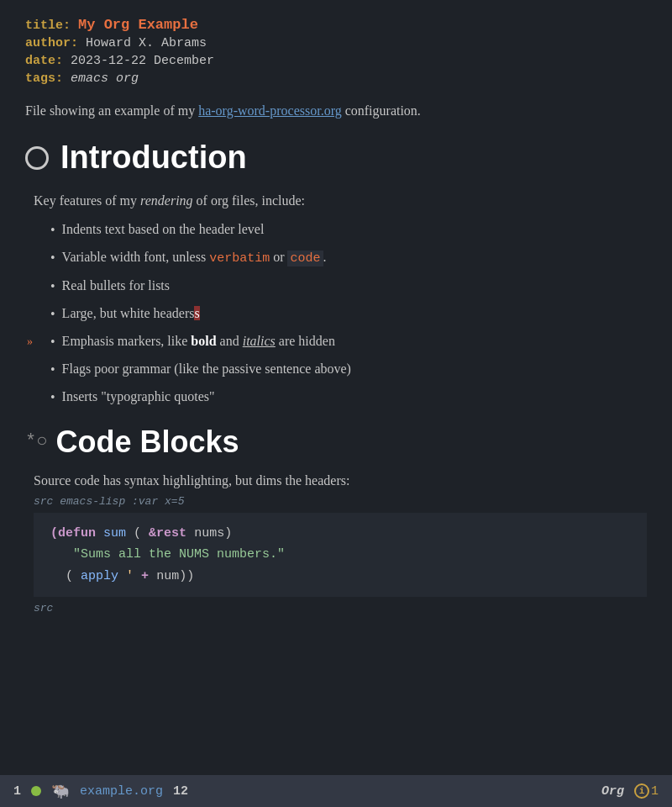 The height and width of the screenshot is (807, 672). Describe the element at coordinates (154, 158) in the screenshot. I see `section1-heading-text: Introduction` at that location.